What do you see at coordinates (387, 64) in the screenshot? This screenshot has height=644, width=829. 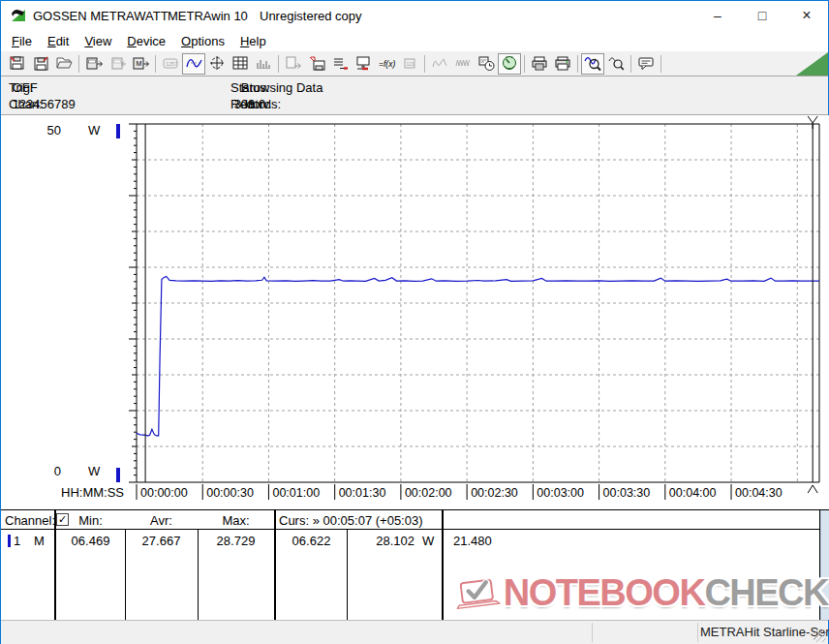 I see `formula-icon: =f(x)` at bounding box center [387, 64].